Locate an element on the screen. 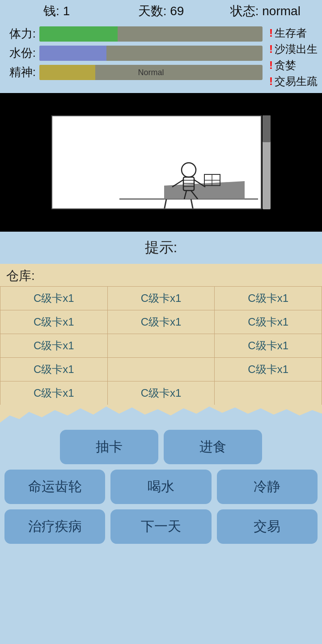  eat-button: 进食 is located at coordinates (213, 447).